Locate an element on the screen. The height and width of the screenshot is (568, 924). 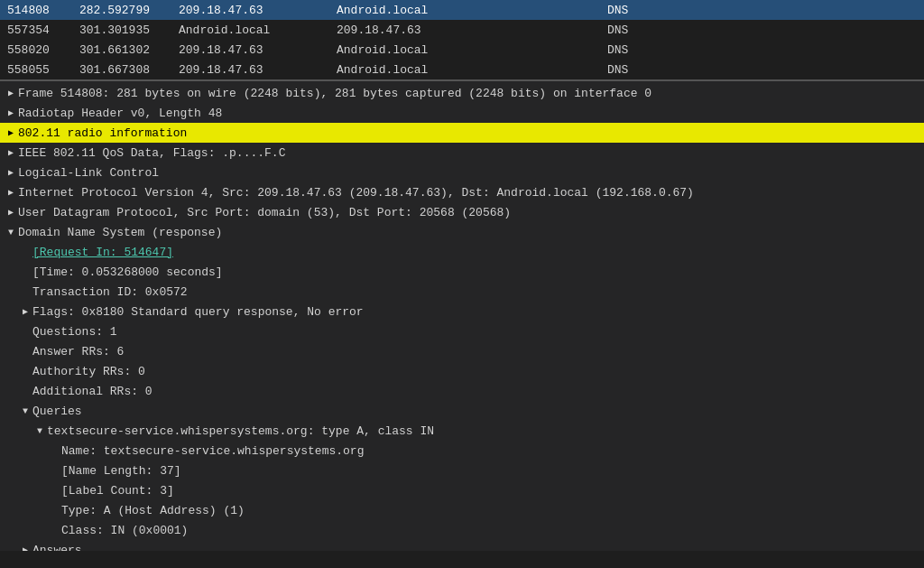
detail-text: User Datagram Protocol, Src Port: domain… is located at coordinates (469, 213).